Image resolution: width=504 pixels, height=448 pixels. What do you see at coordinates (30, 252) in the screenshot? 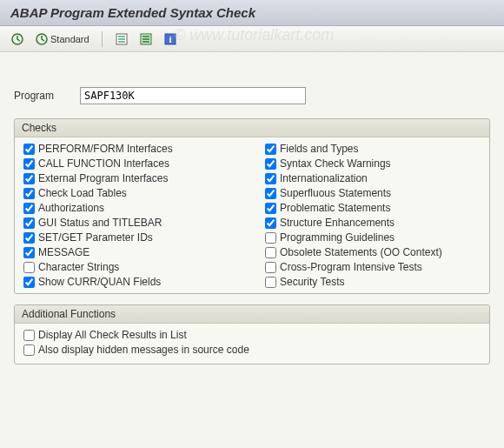
I see `check-left-7-checkbox` at bounding box center [30, 252].